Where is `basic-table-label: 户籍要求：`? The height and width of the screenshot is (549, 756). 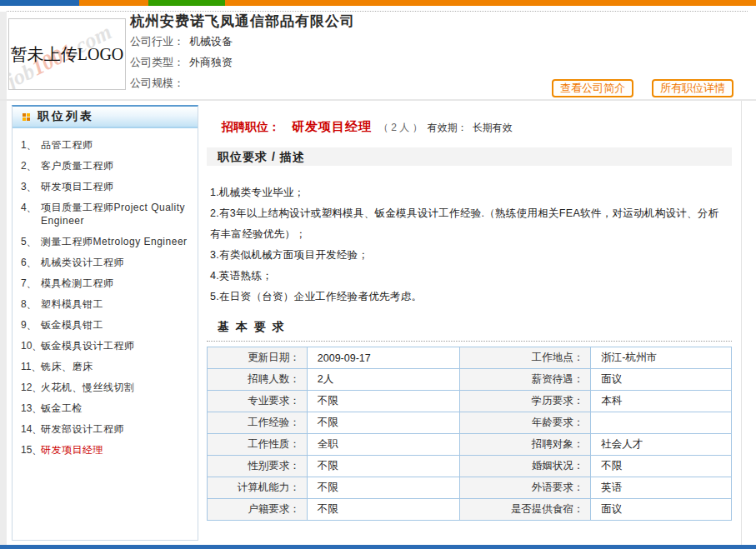 basic-table-label: 户籍要求： is located at coordinates (258, 510).